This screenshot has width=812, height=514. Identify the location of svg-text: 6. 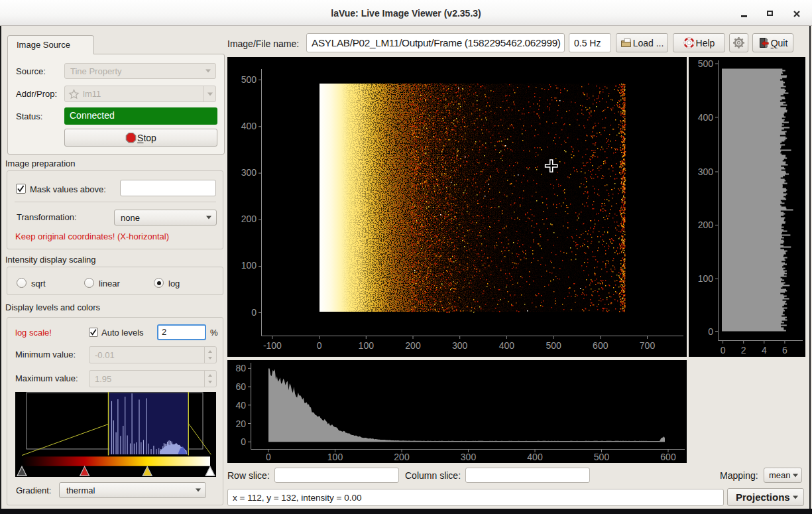
(785, 350).